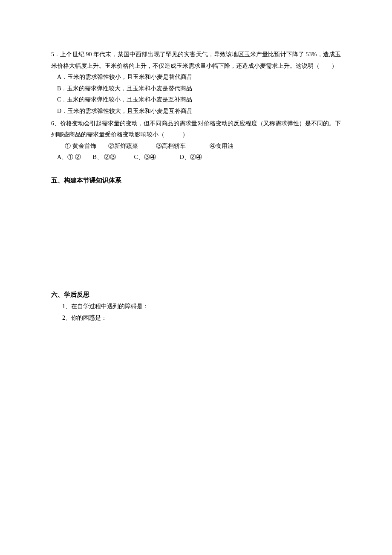 The image size is (392, 555). I want to click on q6-stem: 6、价格变动会引起需求量的变动，但不同商品的需求量对价格变动的反应程度（又称需求…, so click(196, 130).